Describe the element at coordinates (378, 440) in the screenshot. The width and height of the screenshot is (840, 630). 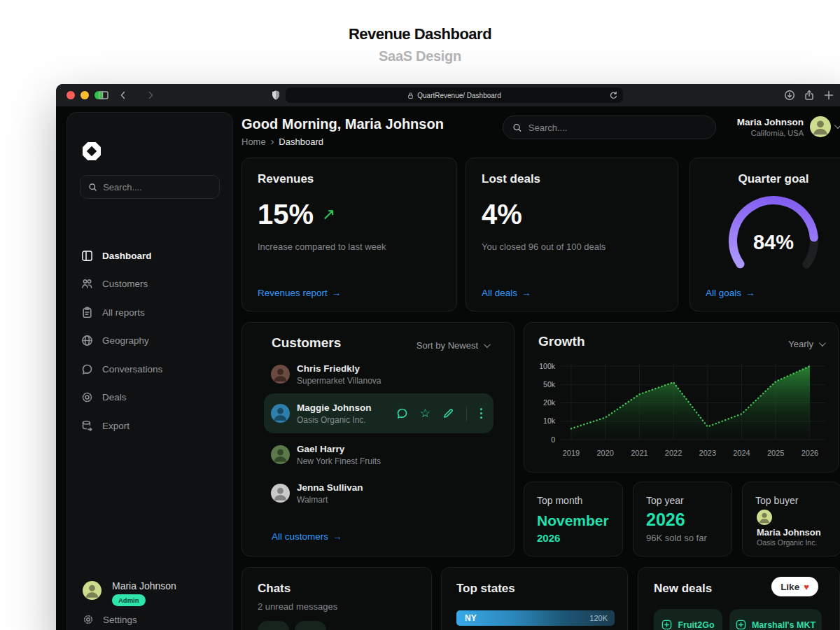
I see `customers-card: Customers Sort by Newest Chris Friedkly …` at that location.